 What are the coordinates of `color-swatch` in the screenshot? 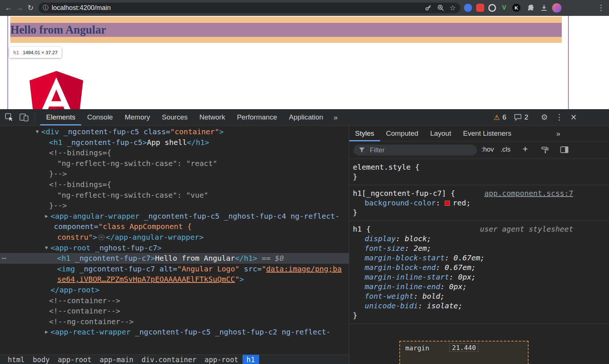 It's located at (447, 203).